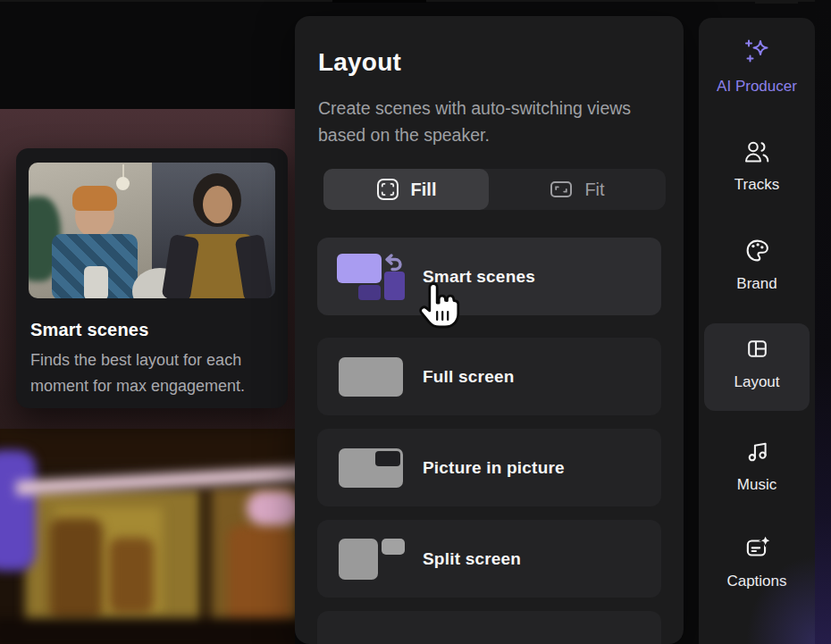  I want to click on panel-title: Layout, so click(359, 63).